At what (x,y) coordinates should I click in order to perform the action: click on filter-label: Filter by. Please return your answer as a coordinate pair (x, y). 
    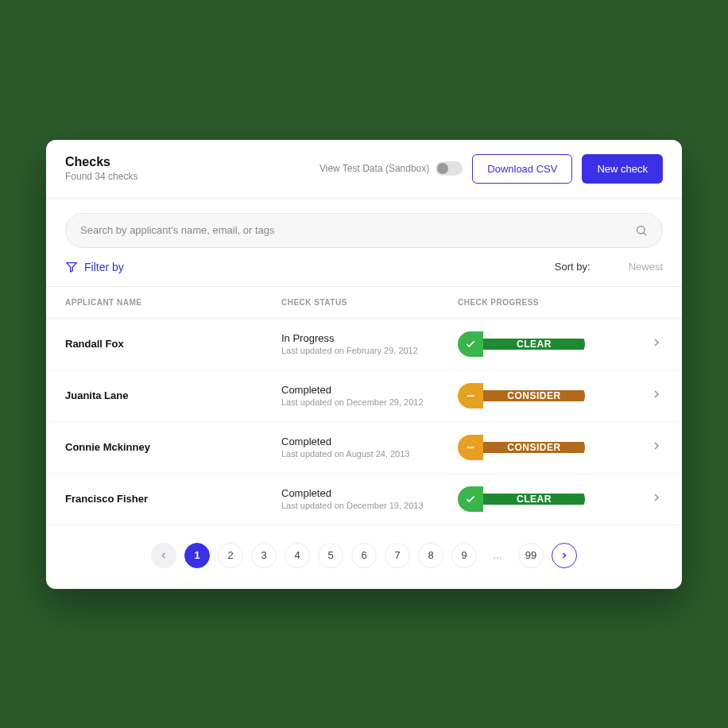
    Looking at the image, I should click on (104, 267).